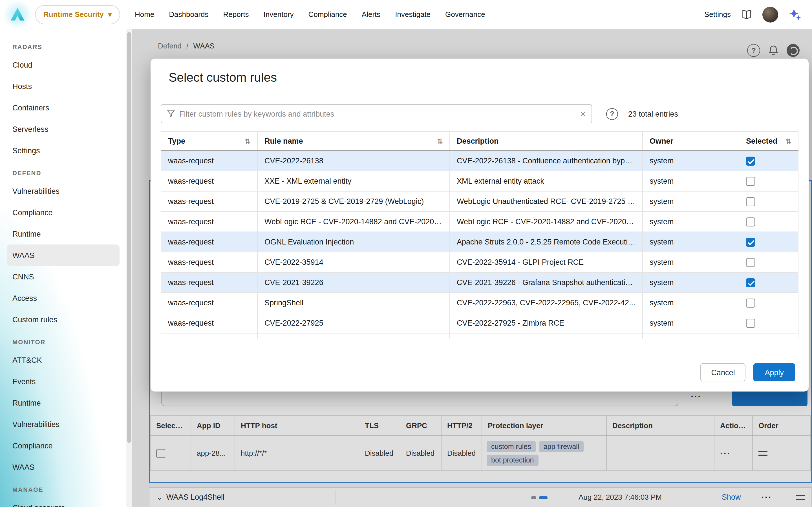 The width and height of the screenshot is (812, 507). Describe the element at coordinates (413, 15) in the screenshot. I see `nav-item-investigate: Investigate` at that location.